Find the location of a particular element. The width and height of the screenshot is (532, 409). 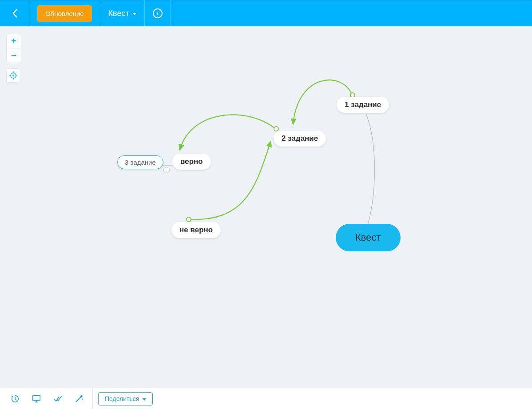

title-dropdown: Квест is located at coordinates (123, 13).